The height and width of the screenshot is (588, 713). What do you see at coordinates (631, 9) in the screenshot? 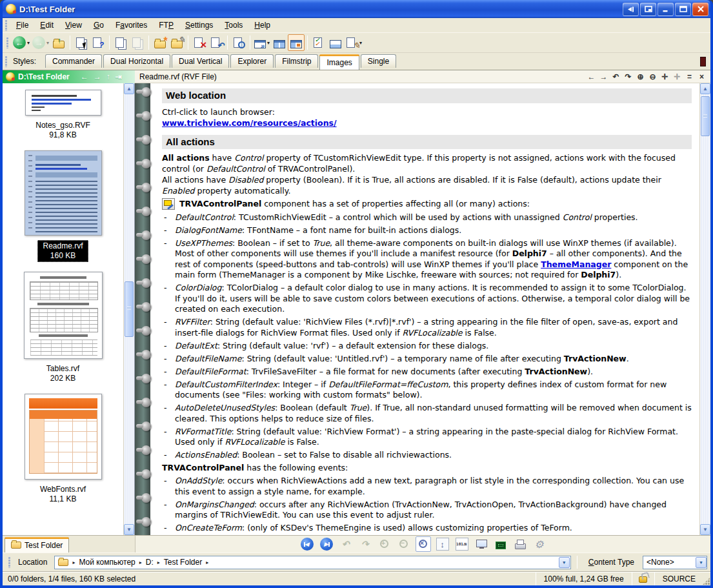
I see `stay-on-top-button` at bounding box center [631, 9].